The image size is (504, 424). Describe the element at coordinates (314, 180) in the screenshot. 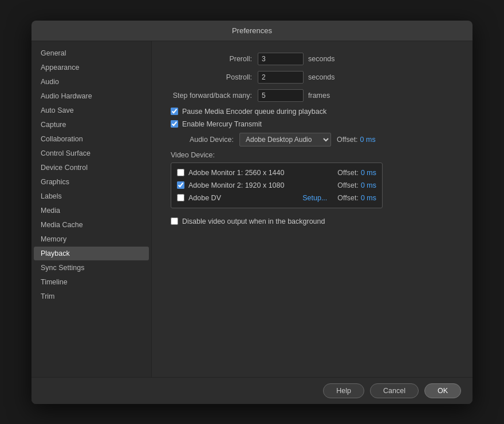

I see `video-device-section: Video Device: Adobe Monitor 1: 2560 x 14…` at that location.